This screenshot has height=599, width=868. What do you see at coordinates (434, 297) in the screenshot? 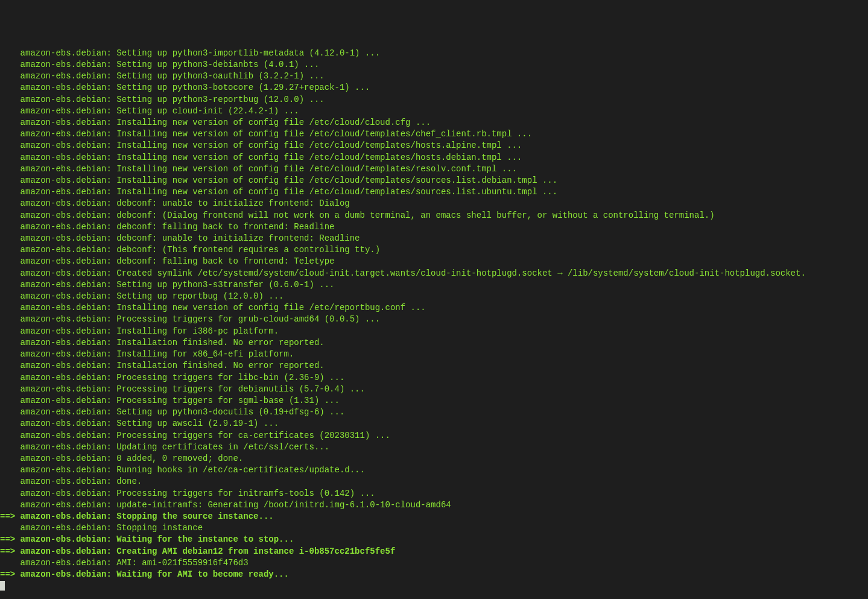
I see `terminal-line: amazon-ebs.debian: Setting up reportbug …` at bounding box center [434, 297].